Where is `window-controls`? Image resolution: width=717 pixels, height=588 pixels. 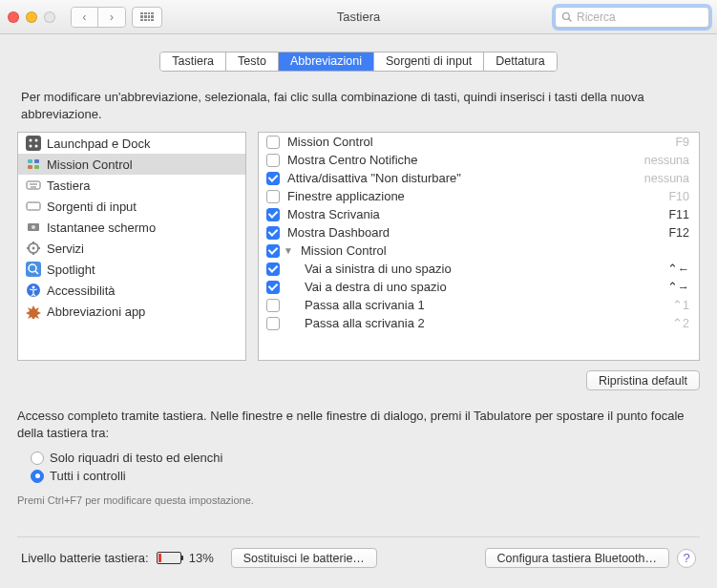
window-controls is located at coordinates (32, 17).